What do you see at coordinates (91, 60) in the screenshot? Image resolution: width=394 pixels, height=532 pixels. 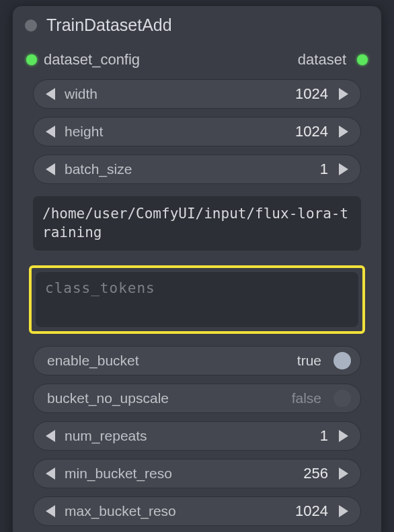 I see `input-port-label: dataset_config` at bounding box center [91, 60].